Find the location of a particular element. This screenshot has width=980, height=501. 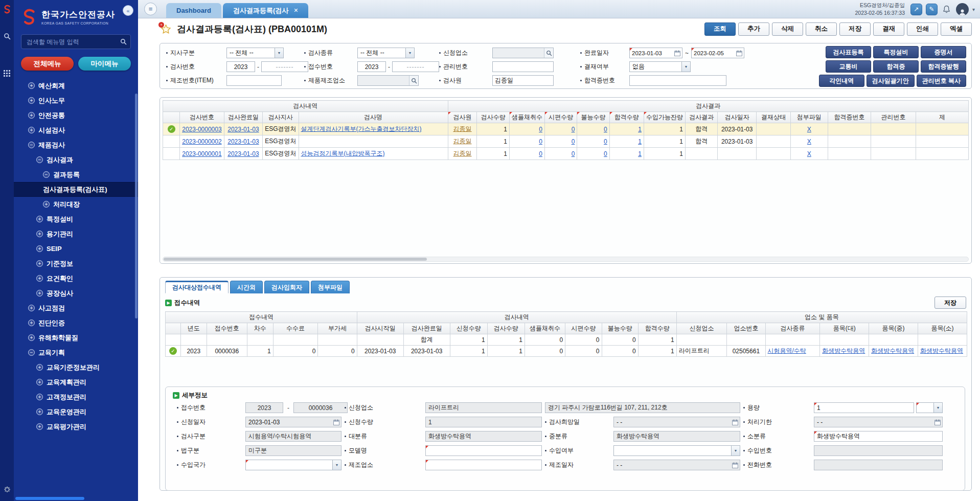

gear-icon is located at coordinates (7, 490).